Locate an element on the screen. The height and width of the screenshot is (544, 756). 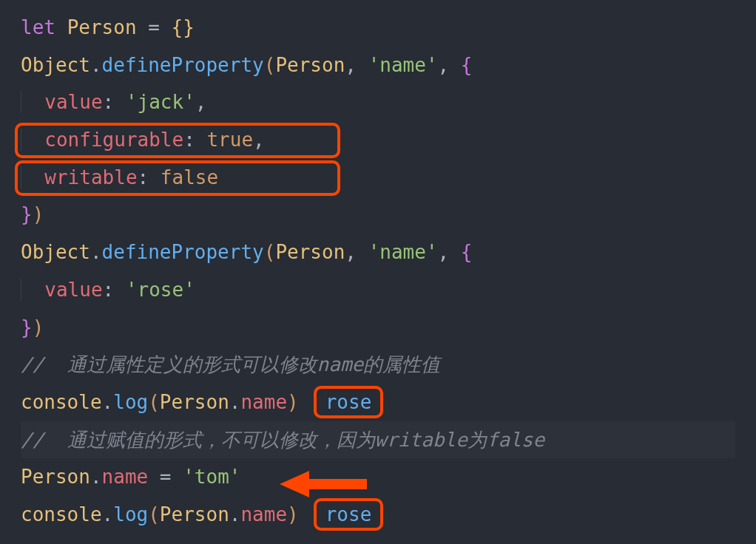
output-box-2: rose is located at coordinates (349, 514).